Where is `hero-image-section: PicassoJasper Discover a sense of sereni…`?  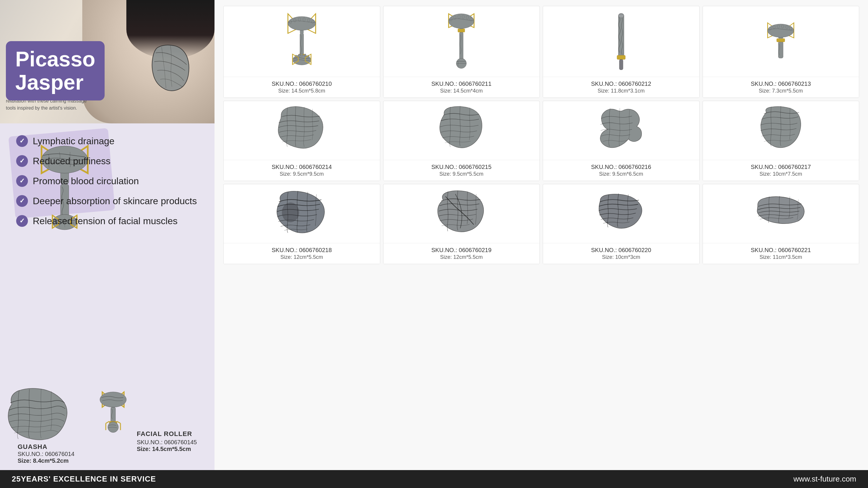
hero-image-section: PicassoJasper Discover a sense of sereni… is located at coordinates (107, 62).